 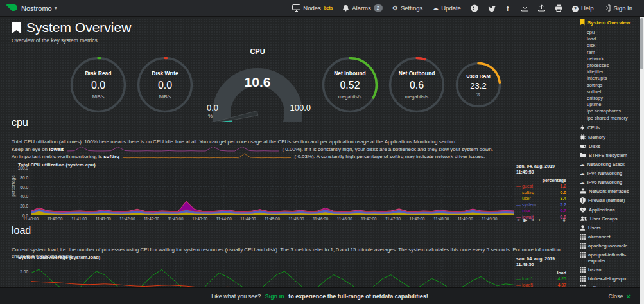 I want to click on x-tick-label: 11:49:30, so click(x=489, y=219).